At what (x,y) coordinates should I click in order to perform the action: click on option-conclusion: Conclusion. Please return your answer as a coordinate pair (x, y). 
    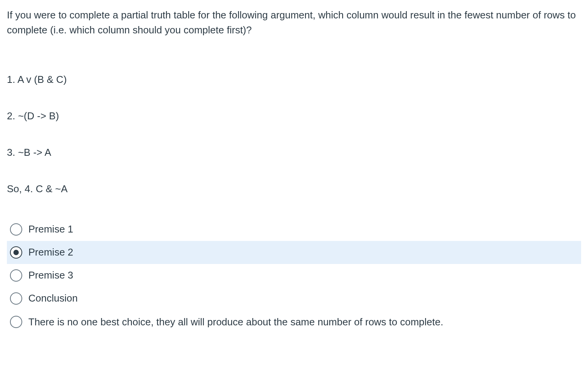
    Looking at the image, I should click on (294, 298).